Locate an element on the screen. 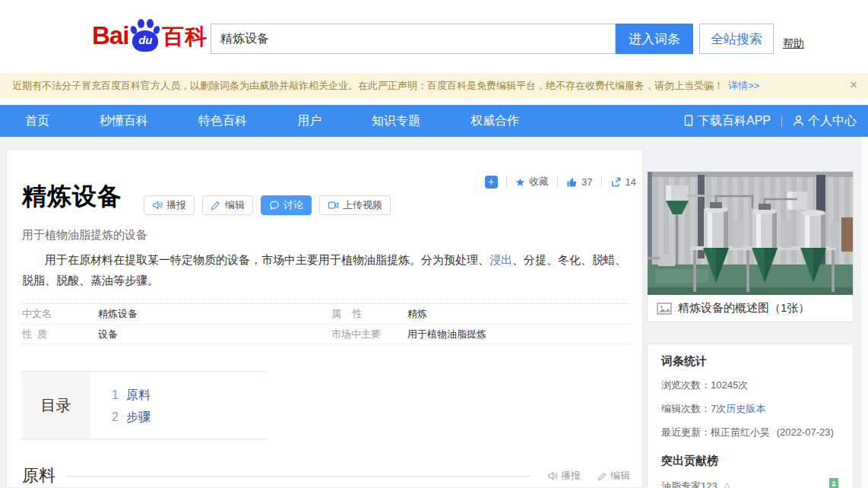 The width and height of the screenshot is (868, 488). star-icon: ★ is located at coordinates (520, 182).